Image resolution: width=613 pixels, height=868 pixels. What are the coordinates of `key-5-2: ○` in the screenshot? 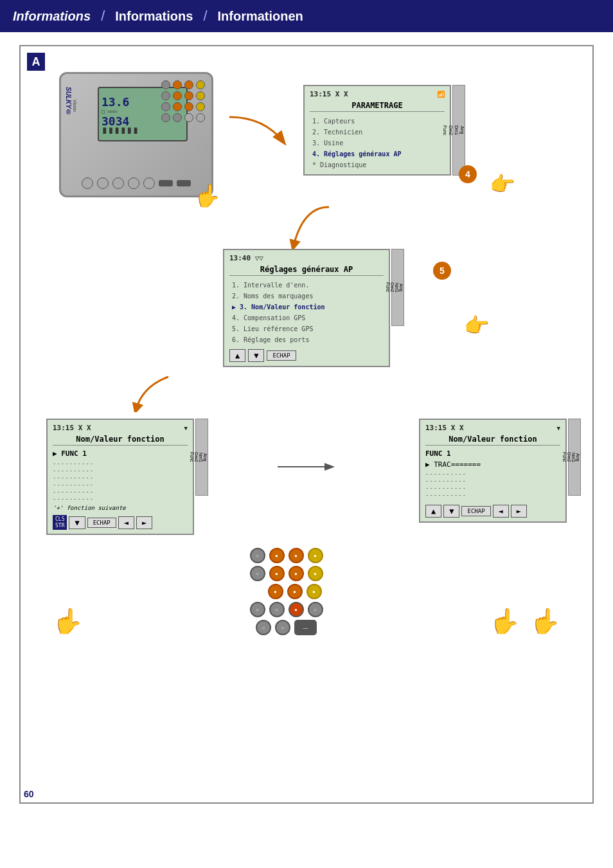 It's located at (283, 628).